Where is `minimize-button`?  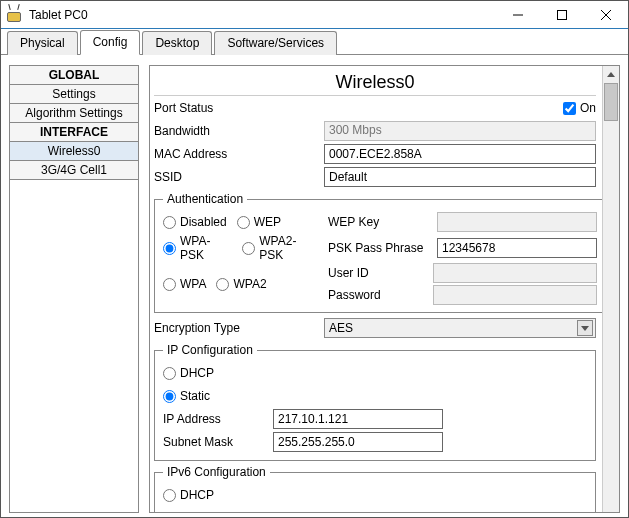
minimize-button is located at coordinates (518, 14).